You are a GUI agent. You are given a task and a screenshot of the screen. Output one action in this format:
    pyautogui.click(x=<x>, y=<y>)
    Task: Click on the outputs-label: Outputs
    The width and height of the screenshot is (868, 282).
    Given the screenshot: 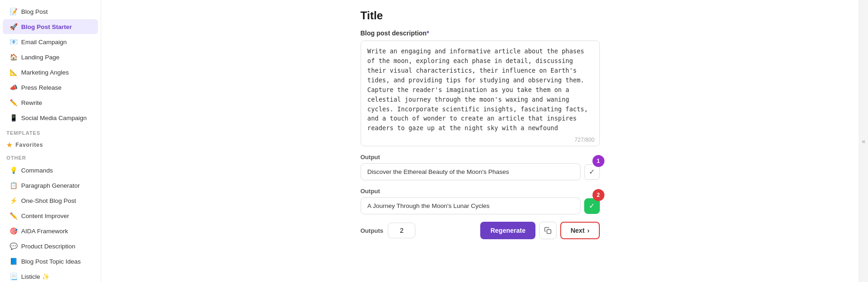 What is the action you would take?
    pyautogui.click(x=372, y=231)
    